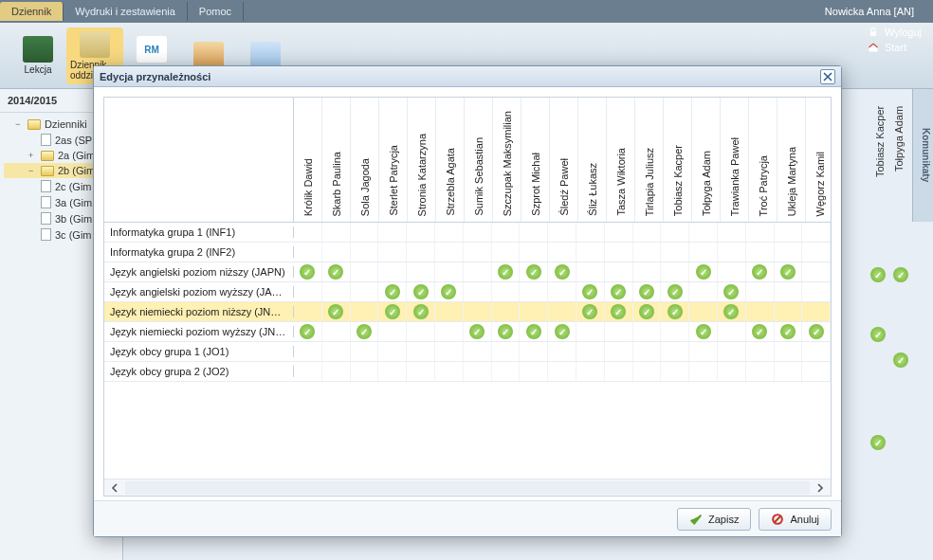 The width and height of the screenshot is (933, 560). What do you see at coordinates (450, 159) in the screenshot?
I see `grid-col-header: Strzebla Agata` at bounding box center [450, 159].